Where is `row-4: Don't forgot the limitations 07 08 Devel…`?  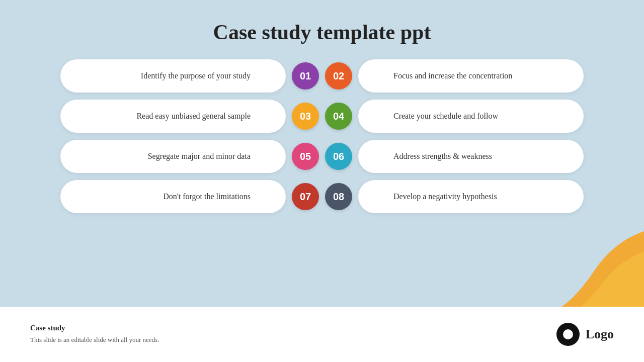 row-4: Don't forgot the limitations 07 08 Devel… is located at coordinates (322, 197).